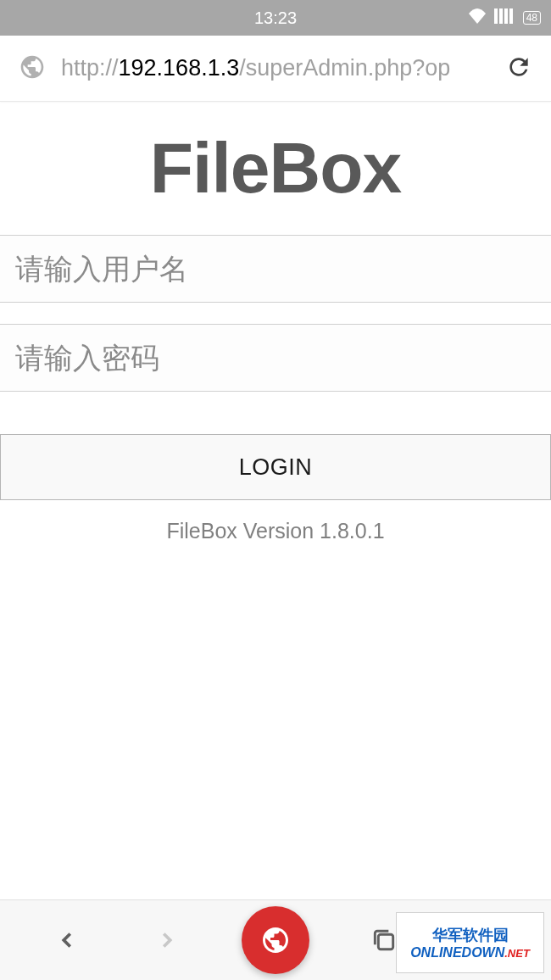 The height and width of the screenshot is (980, 551). I want to click on forward-button, so click(167, 940).